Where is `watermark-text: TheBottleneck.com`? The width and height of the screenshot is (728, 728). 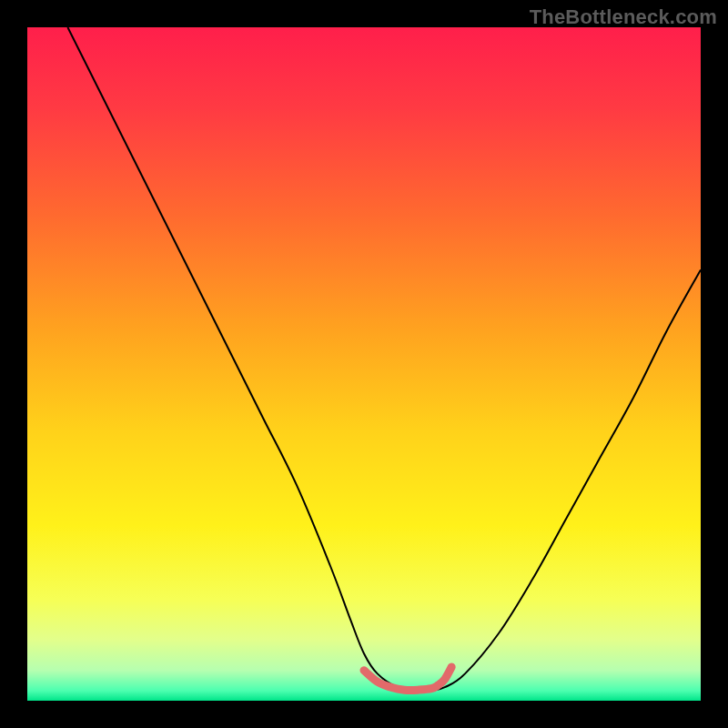
watermark-text: TheBottleneck.com is located at coordinates (623, 17).